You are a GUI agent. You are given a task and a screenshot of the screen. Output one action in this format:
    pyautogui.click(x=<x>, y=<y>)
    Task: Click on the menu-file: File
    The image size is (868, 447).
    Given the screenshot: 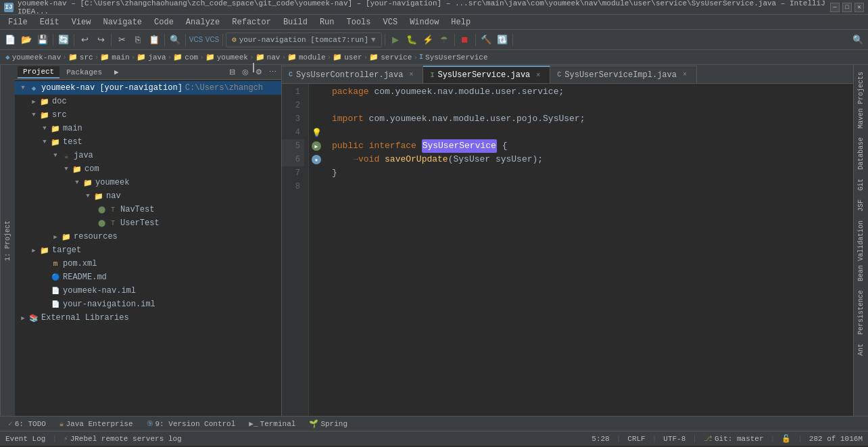 What is the action you would take?
    pyautogui.click(x=18, y=22)
    